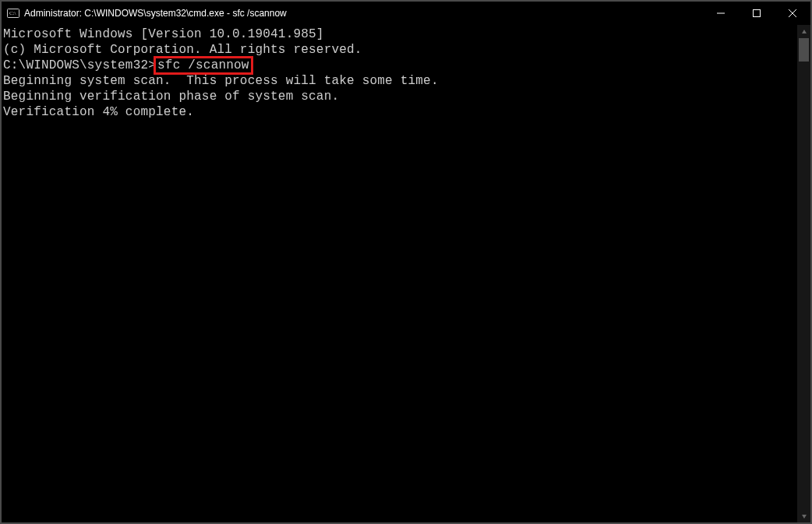 Image resolution: width=812 pixels, height=524 pixels. What do you see at coordinates (721, 13) in the screenshot?
I see `minimize-button` at bounding box center [721, 13].